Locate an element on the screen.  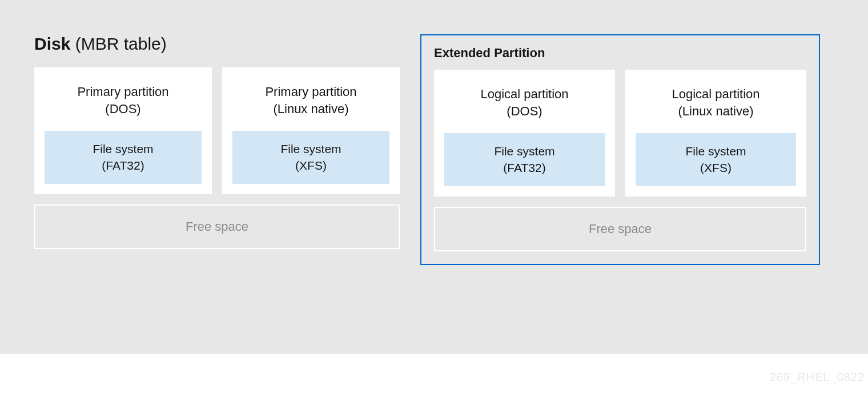
logical-partition-card: Logical partition (DOS) File system (FAT… is located at coordinates (524, 133).